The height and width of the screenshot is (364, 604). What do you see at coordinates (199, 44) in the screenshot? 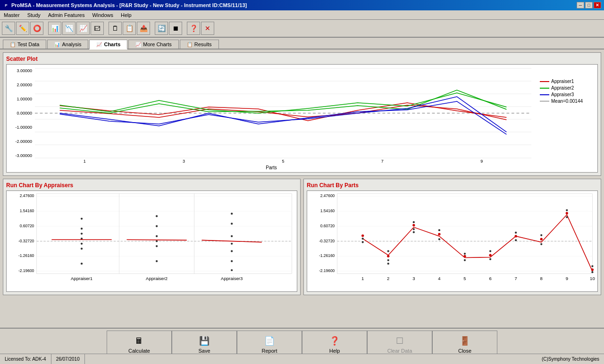
I see `tab-results: 📋 Results` at bounding box center [199, 44].